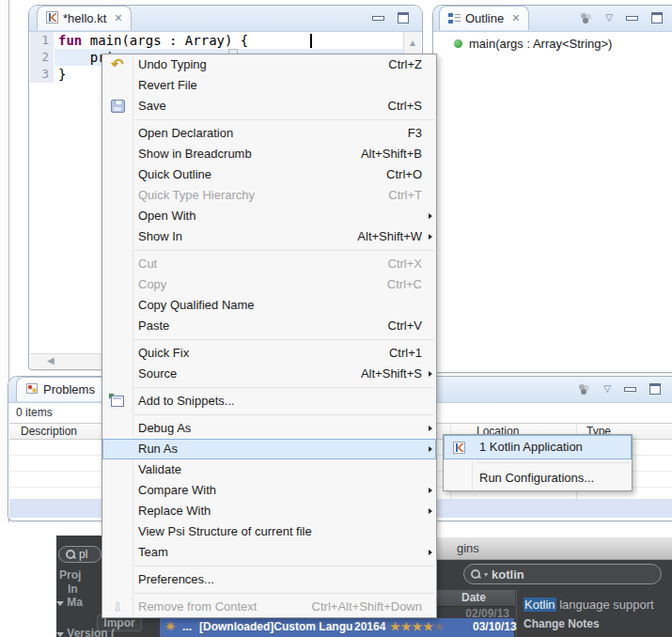 This screenshot has width=672, height=637. What do you see at coordinates (194, 305) in the screenshot?
I see `menu-item-label: Copy Qualified Name` at bounding box center [194, 305].